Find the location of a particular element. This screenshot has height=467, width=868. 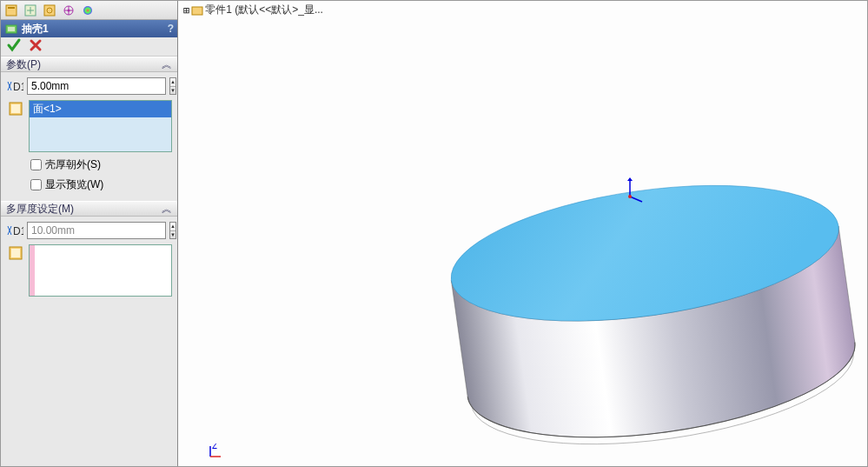

thickness-spinner: ▲ ▼ is located at coordinates (173, 86).